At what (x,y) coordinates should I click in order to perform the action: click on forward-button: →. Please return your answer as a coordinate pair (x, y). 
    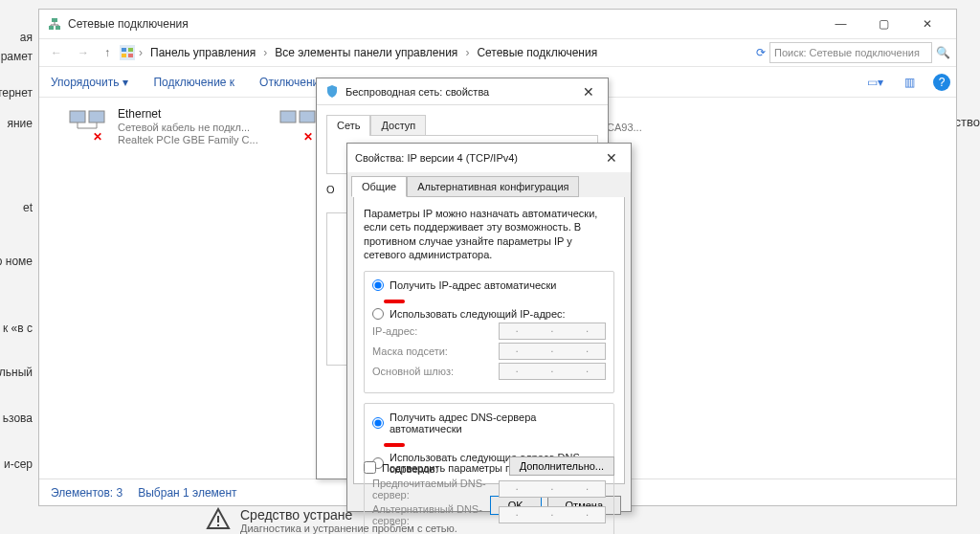
    Looking at the image, I should click on (83, 53).